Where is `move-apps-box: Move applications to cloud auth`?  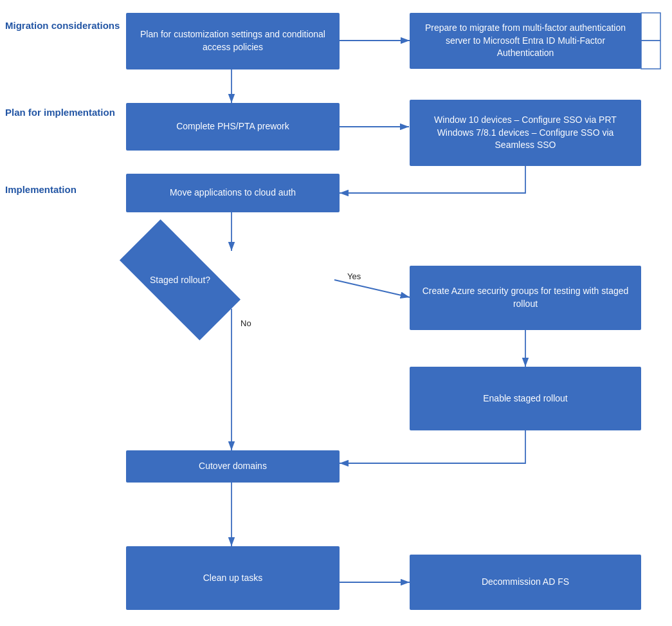
move-apps-box: Move applications to cloud auth is located at coordinates (233, 193).